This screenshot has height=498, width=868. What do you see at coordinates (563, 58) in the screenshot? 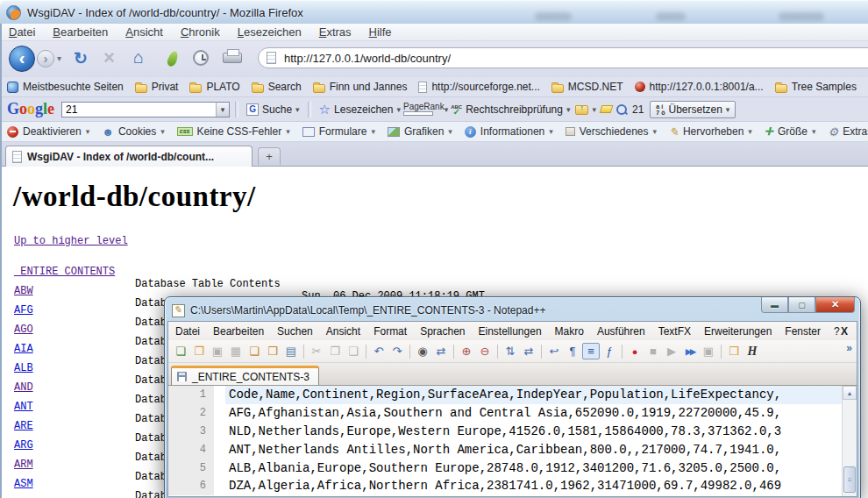
I see `url-bar` at bounding box center [563, 58].